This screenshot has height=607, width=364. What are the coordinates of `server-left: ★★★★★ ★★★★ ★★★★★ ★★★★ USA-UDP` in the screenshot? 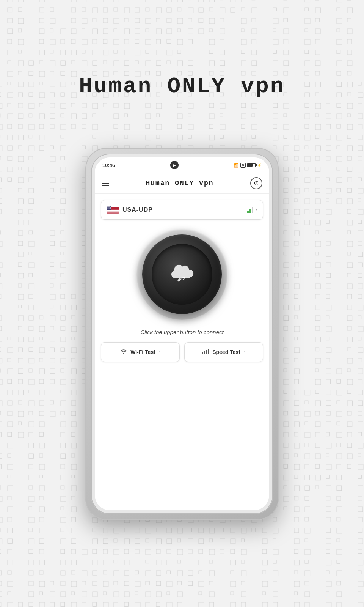 It's located at (130, 210).